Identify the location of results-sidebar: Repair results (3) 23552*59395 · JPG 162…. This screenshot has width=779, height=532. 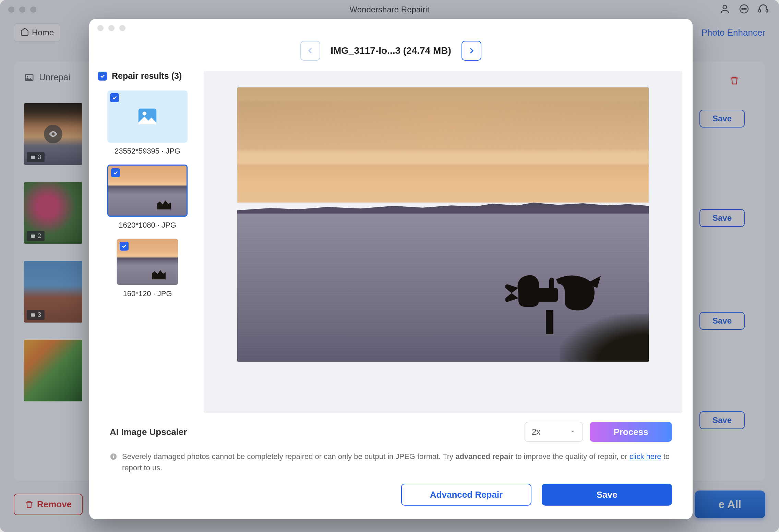
(145, 242).